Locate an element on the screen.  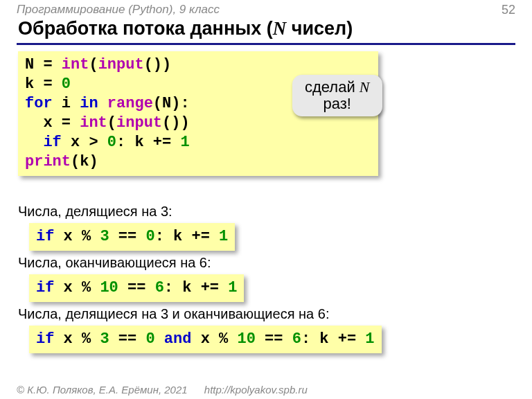
code: x = is located at coordinates (53, 123).